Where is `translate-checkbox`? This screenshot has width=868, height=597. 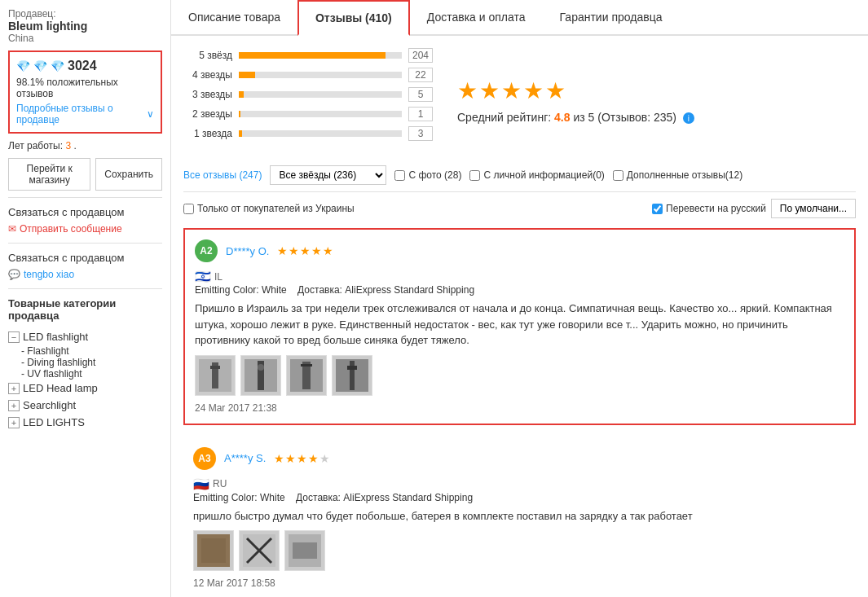 translate-checkbox is located at coordinates (657, 209).